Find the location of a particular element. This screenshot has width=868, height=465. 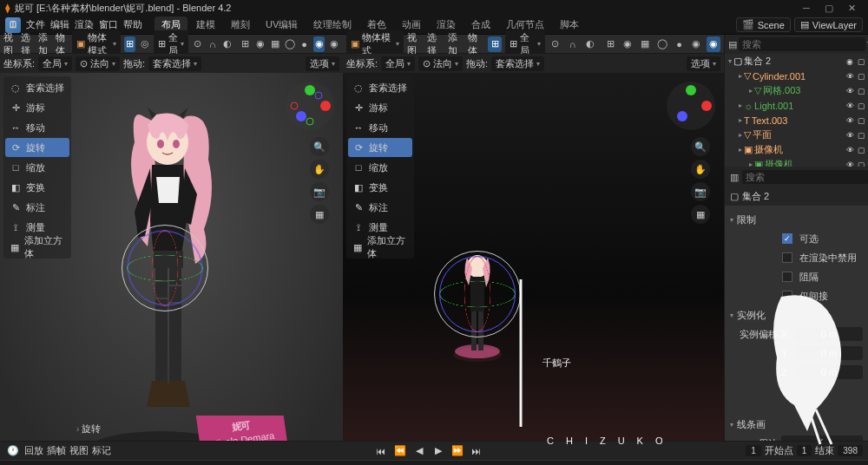

prop-btn: ◐ is located at coordinates (227, 44).